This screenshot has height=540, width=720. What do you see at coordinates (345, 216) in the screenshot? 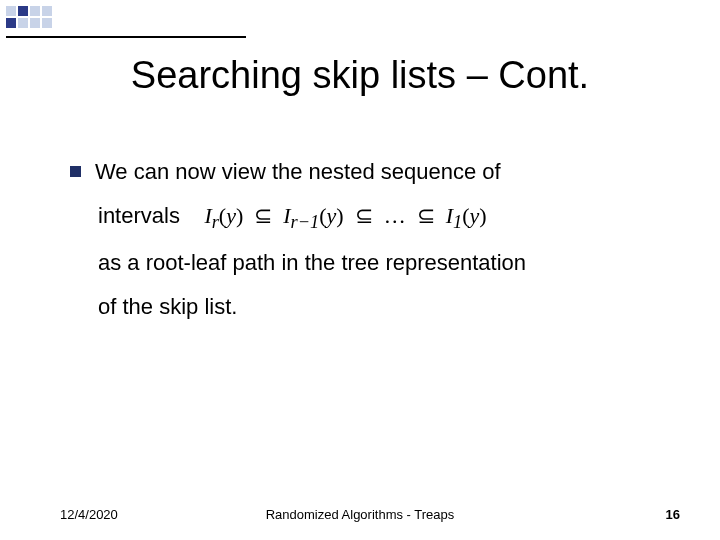
I see `interval-formula: Ir(y) ⊆ Ir−1(y) ⊆ … ⊆ I1(y)` at bounding box center [345, 216].